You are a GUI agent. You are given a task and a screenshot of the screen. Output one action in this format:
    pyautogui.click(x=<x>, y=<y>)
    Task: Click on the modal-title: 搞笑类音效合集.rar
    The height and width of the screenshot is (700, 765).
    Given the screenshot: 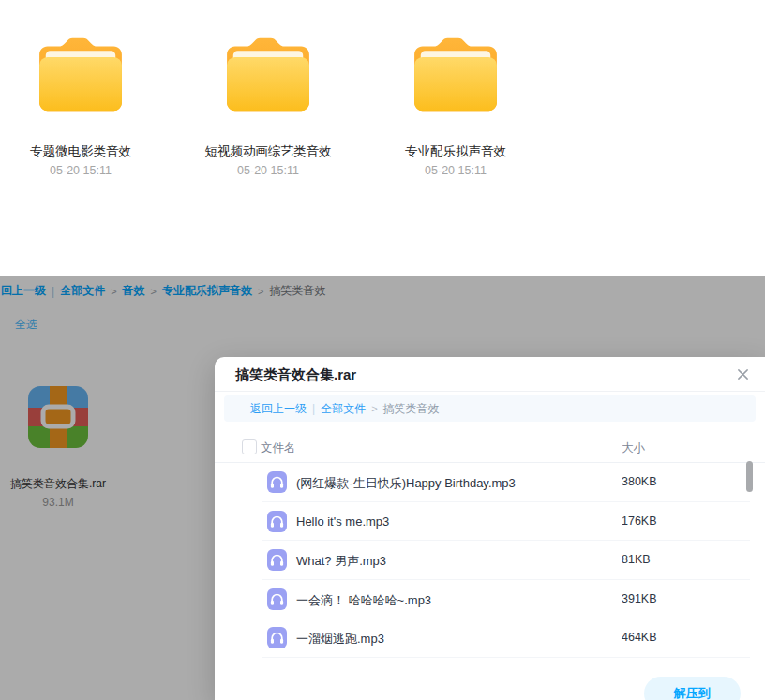 What is the action you would take?
    pyautogui.click(x=296, y=375)
    